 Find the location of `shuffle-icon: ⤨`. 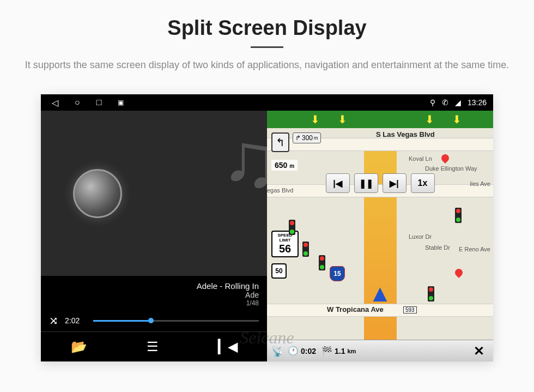

shuffle-icon: ⤨ is located at coordinates (53, 321).